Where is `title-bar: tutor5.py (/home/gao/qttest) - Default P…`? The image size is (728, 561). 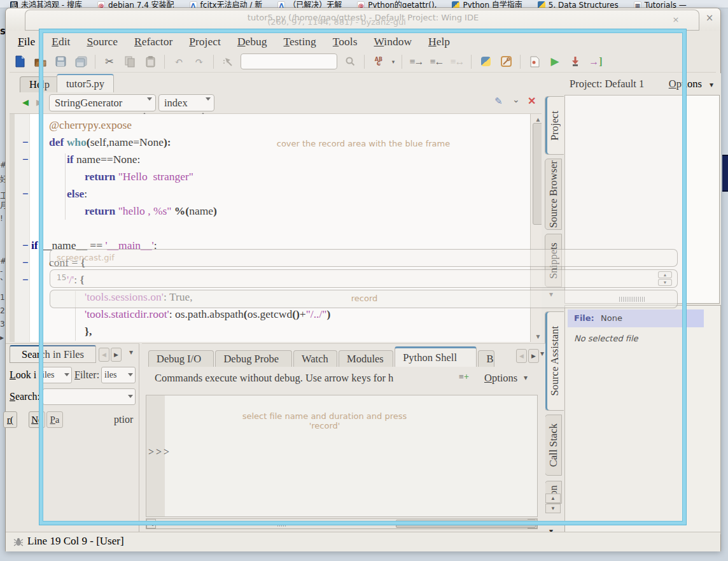 title-bar: tutor5.py (/home/gao/qttest) - Default P… is located at coordinates (363, 20).